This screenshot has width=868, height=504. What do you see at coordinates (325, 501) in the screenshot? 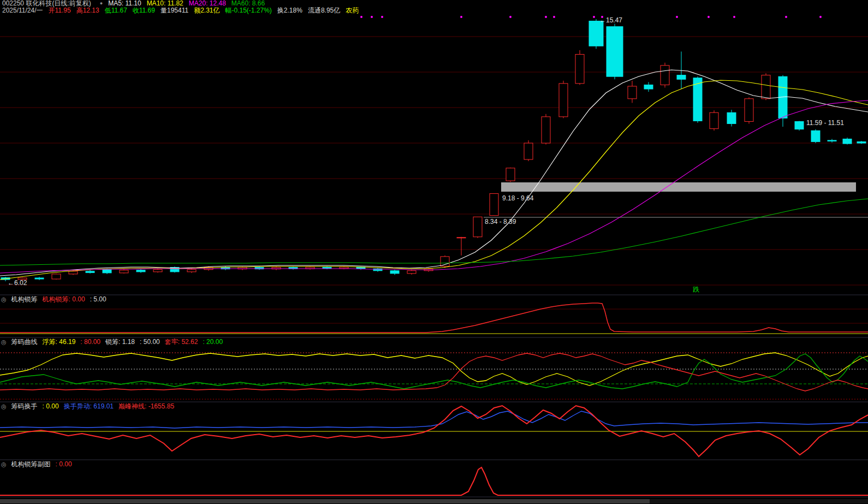
I see `scrollbar-thumb` at bounding box center [325, 501].